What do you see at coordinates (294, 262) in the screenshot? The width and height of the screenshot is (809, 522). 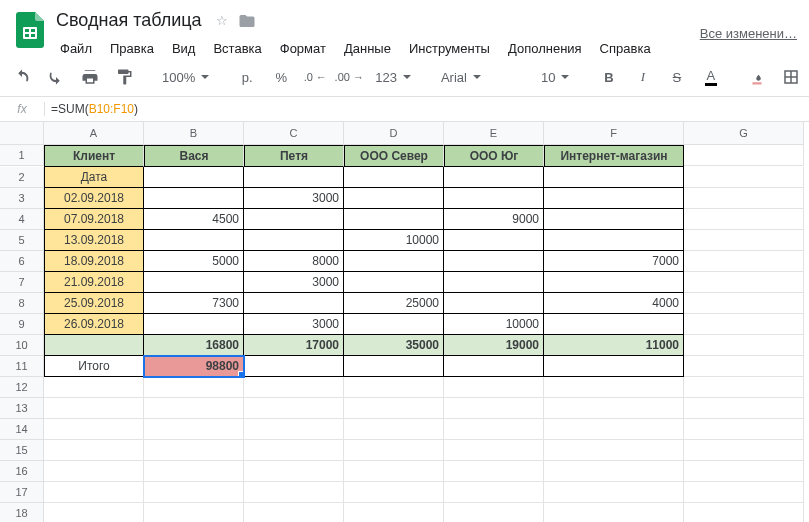 I see `cell: 8000` at bounding box center [294, 262].